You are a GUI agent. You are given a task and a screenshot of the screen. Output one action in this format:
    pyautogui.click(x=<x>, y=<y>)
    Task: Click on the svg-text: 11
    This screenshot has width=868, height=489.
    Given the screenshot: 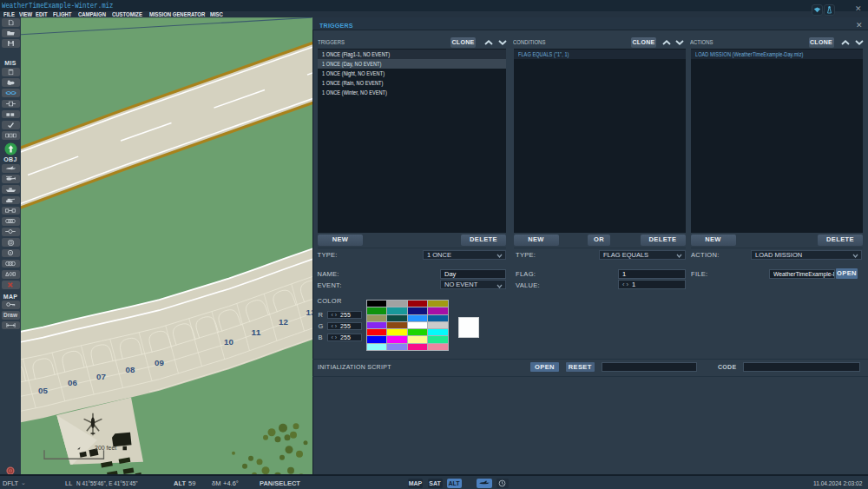 What is the action you would take?
    pyautogui.click(x=257, y=332)
    